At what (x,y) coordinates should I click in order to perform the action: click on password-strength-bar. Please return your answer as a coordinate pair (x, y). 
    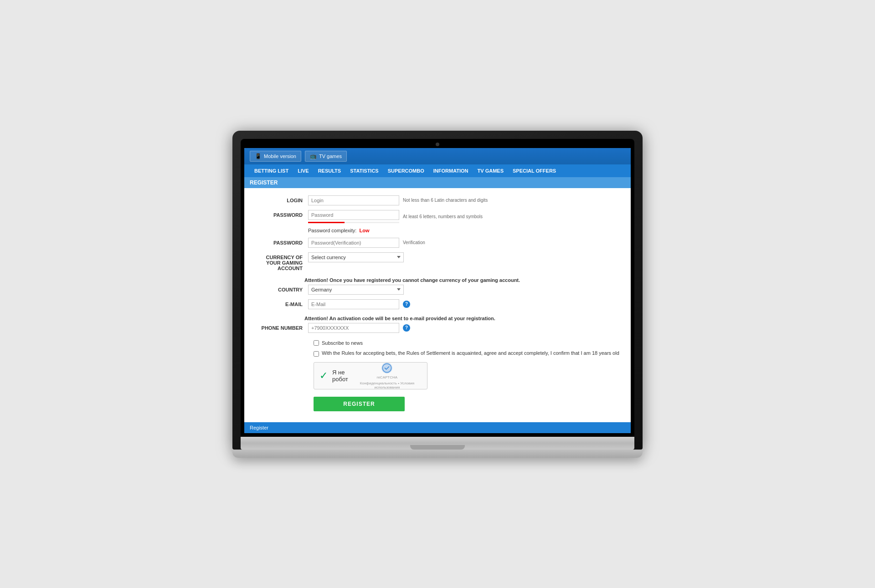
    Looking at the image, I should click on (354, 222).